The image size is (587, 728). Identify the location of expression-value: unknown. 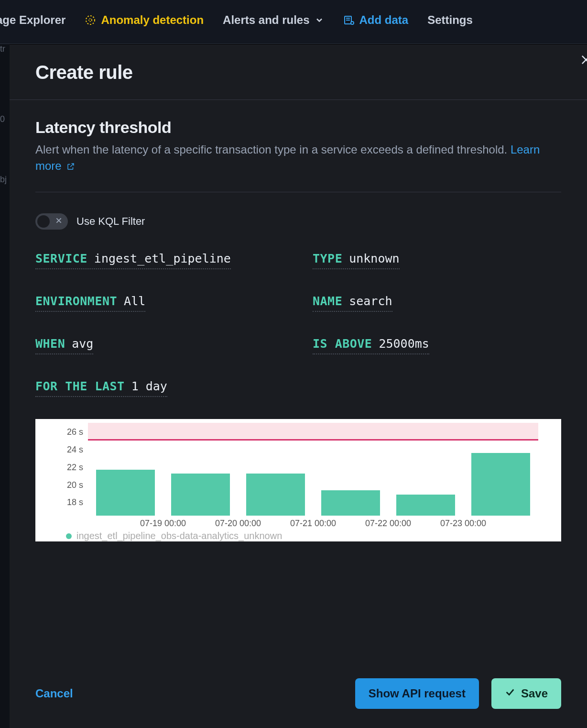
(374, 258).